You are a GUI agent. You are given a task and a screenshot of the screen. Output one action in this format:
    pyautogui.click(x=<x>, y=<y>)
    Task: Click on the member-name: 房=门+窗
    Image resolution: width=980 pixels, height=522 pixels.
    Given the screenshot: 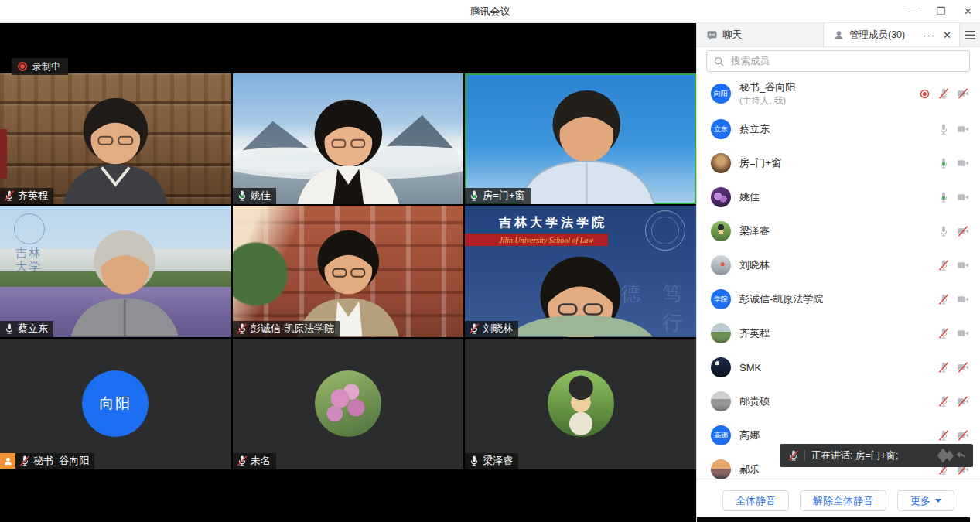 What is the action you would take?
    pyautogui.click(x=838, y=163)
    